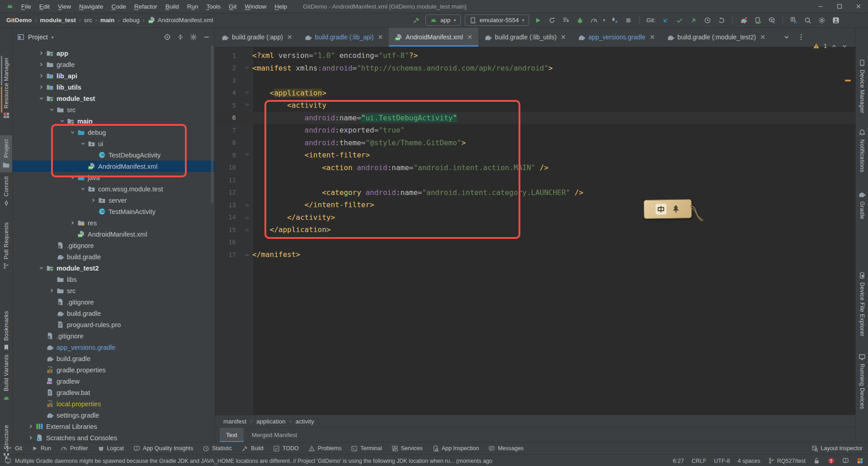  What do you see at coordinates (749, 461) in the screenshot?
I see `indent-size: 4 spaces` at bounding box center [749, 461].